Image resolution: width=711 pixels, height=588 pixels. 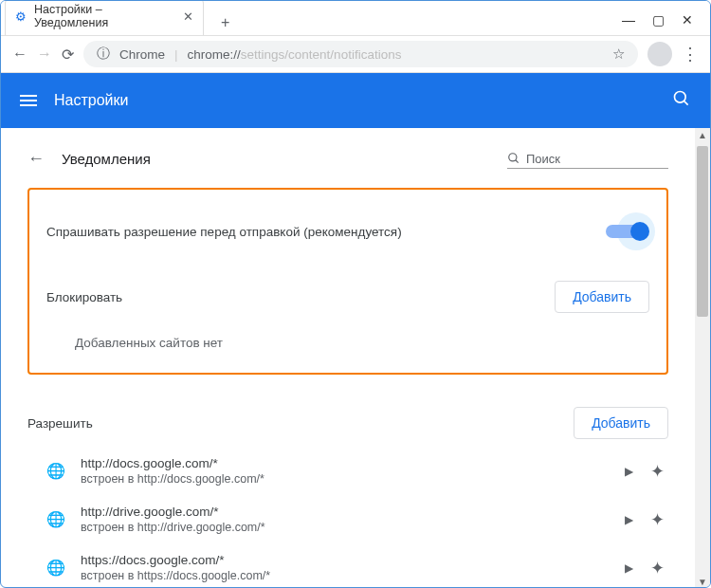 I want to click on ask-before-send-toggle, so click(x=625, y=231).